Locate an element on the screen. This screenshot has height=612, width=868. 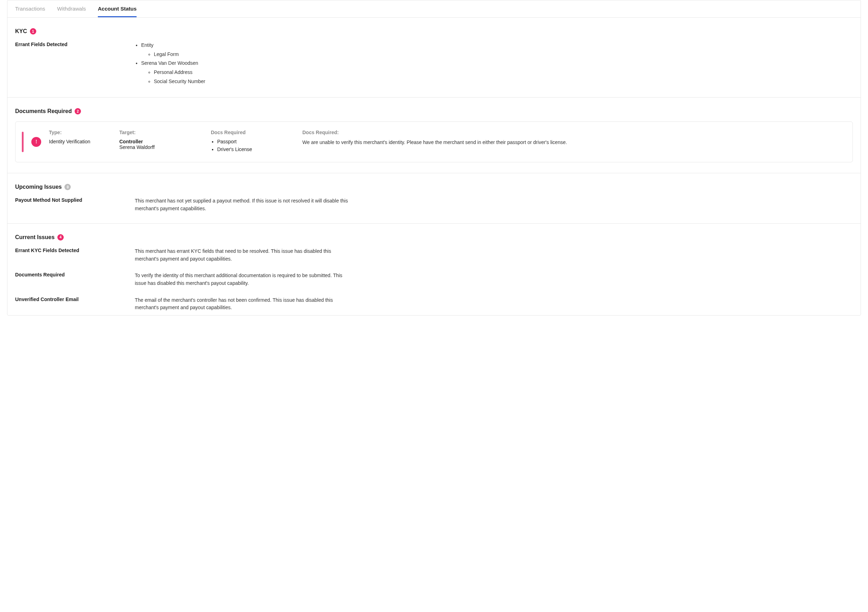
documents-badge: 2 is located at coordinates (78, 111).